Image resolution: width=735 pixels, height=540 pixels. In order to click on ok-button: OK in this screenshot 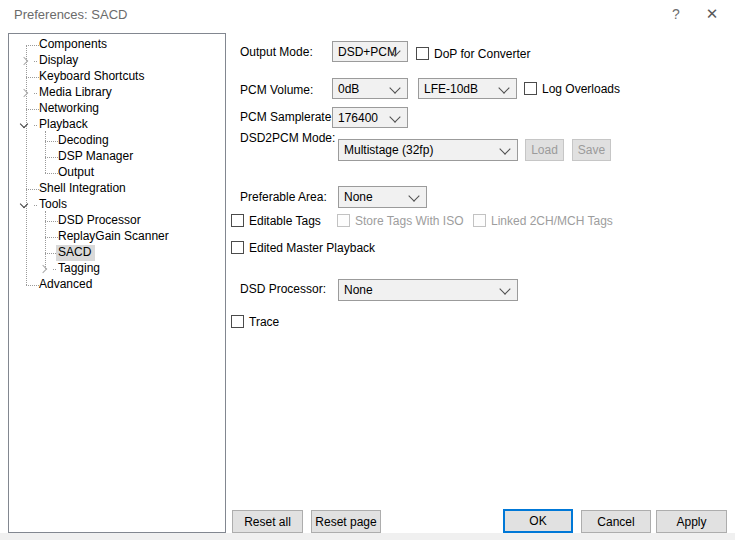, I will do `click(538, 521)`.